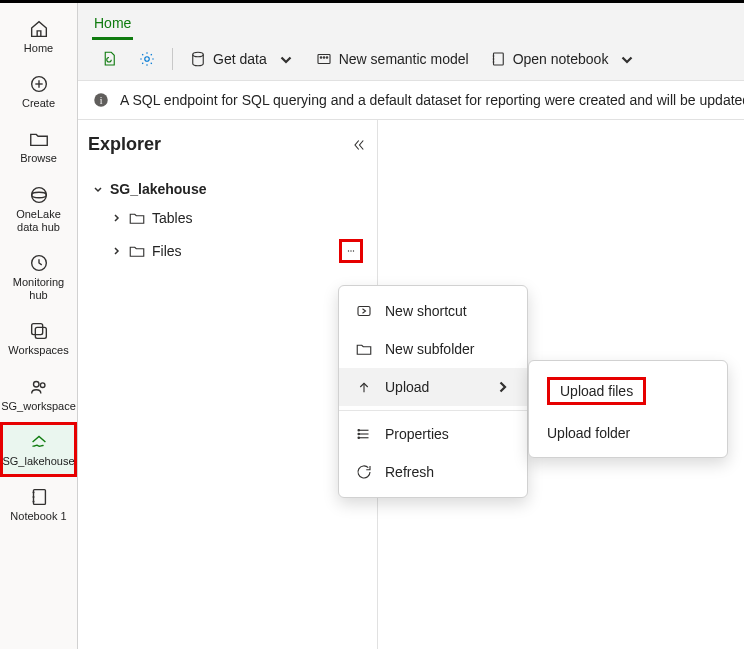 The width and height of the screenshot is (744, 649). What do you see at coordinates (39, 497) in the screenshot?
I see `notebook-icon` at bounding box center [39, 497].